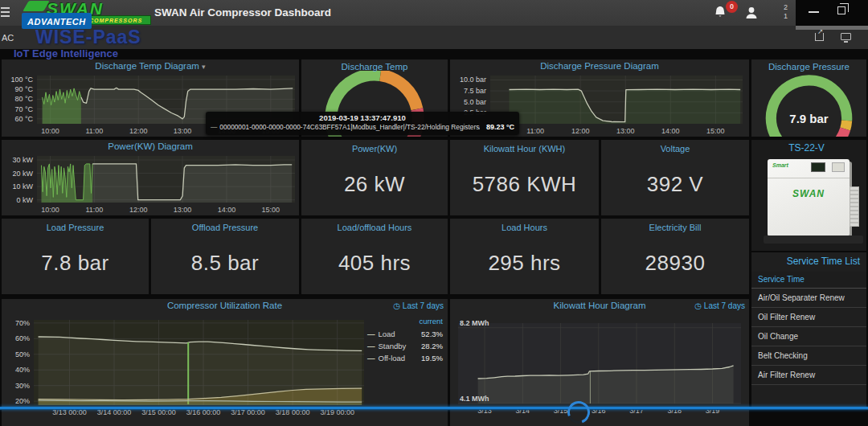  What do you see at coordinates (832, 27) in the screenshot?
I see `floating-window-scrollbar` at bounding box center [832, 27].